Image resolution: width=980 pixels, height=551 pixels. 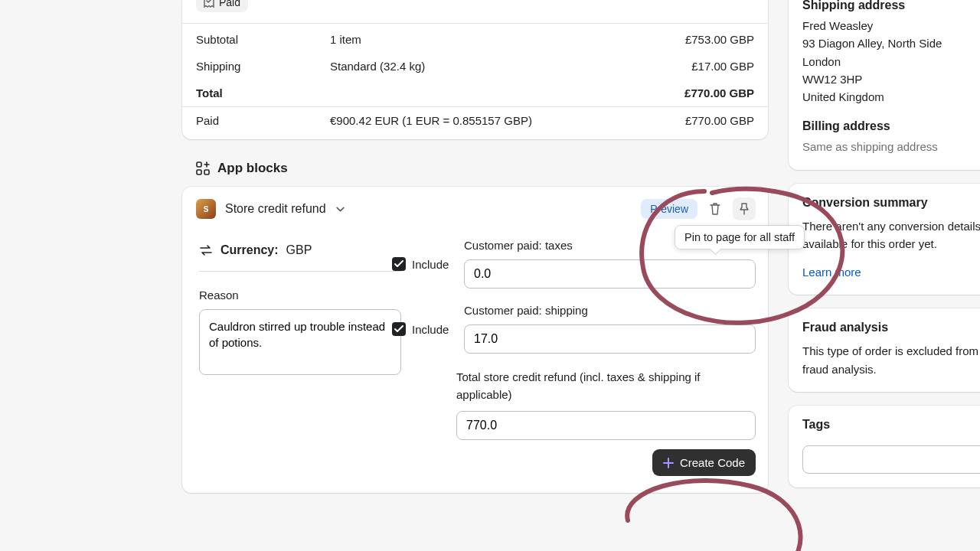 I want to click on fraud-analysis-card: Fraud analysis This type of order is exc…, so click(x=884, y=350).